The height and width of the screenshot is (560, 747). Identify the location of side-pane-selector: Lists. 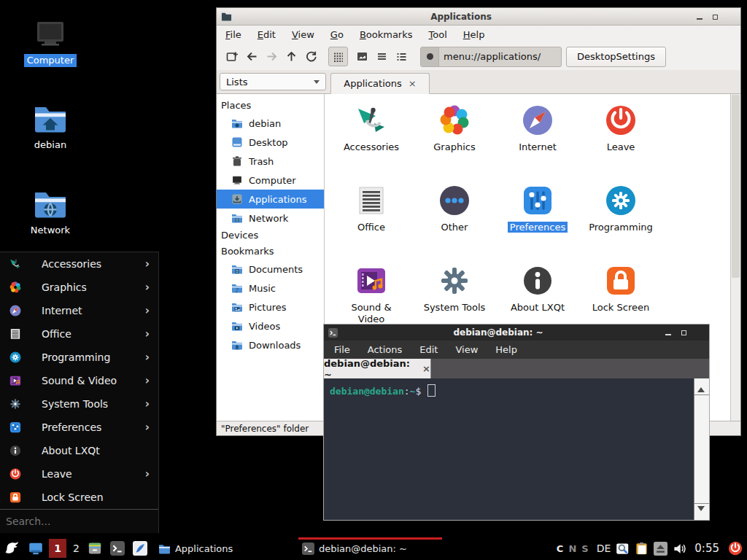
(273, 82).